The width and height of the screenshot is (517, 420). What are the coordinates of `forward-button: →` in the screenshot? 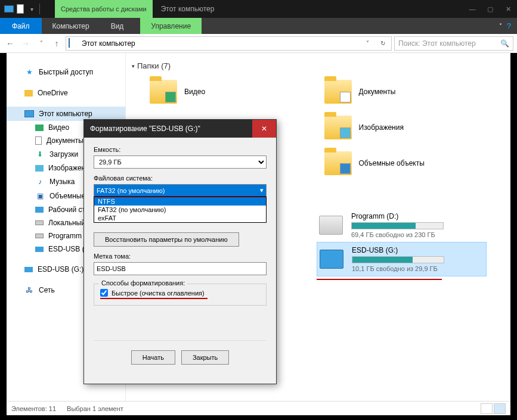 It's located at (26, 43).